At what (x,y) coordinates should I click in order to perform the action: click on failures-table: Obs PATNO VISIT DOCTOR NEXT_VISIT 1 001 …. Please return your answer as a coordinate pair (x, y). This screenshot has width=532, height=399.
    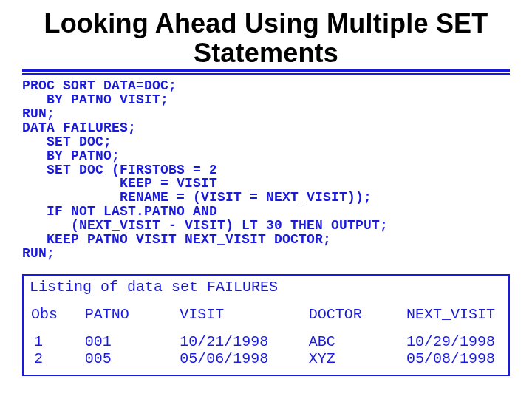
    Looking at the image, I should click on (266, 337).